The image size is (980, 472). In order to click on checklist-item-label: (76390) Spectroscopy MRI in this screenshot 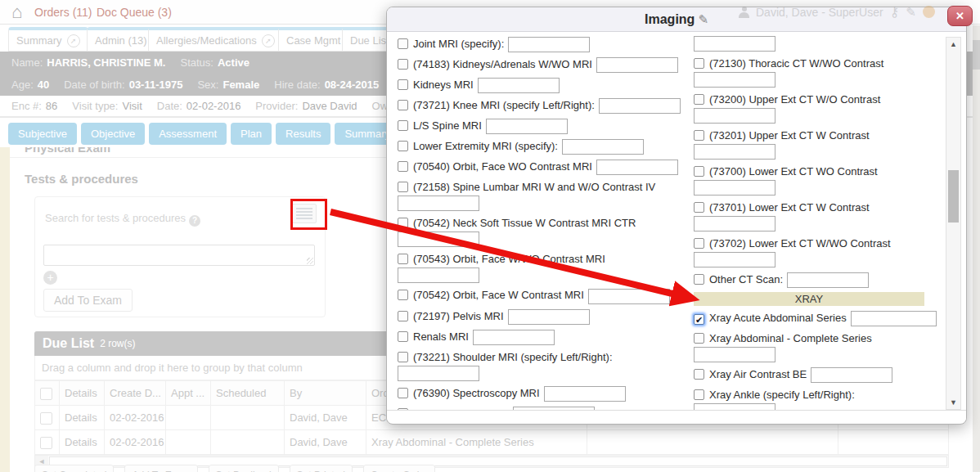, I will do `click(476, 393)`.